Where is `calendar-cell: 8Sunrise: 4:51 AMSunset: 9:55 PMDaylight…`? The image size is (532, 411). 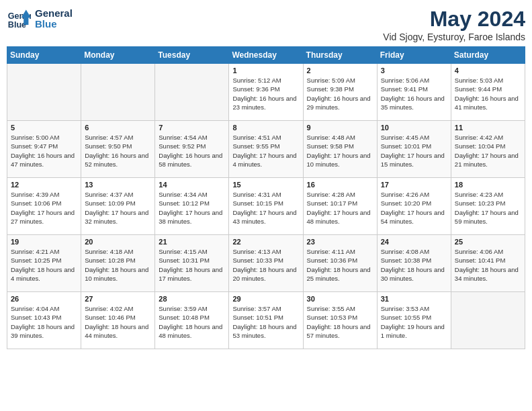
calendar-cell: 8Sunrise: 4:51 AMSunset: 9:55 PMDaylight… is located at coordinates (266, 149).